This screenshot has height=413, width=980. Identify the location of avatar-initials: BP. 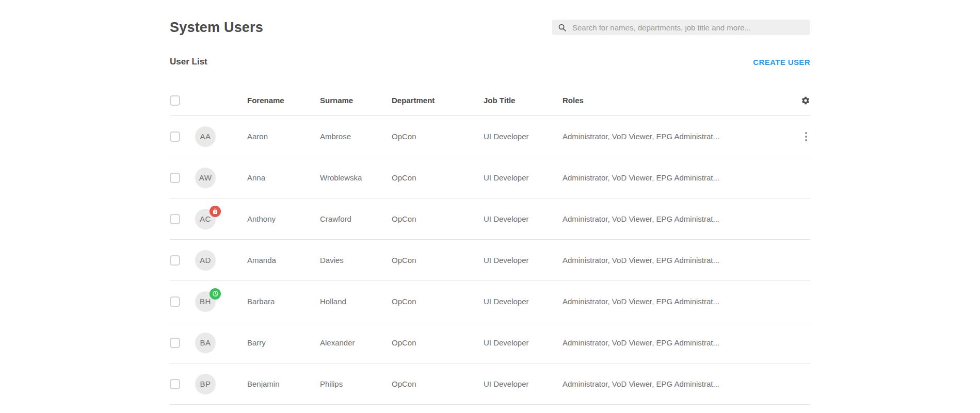
(205, 384).